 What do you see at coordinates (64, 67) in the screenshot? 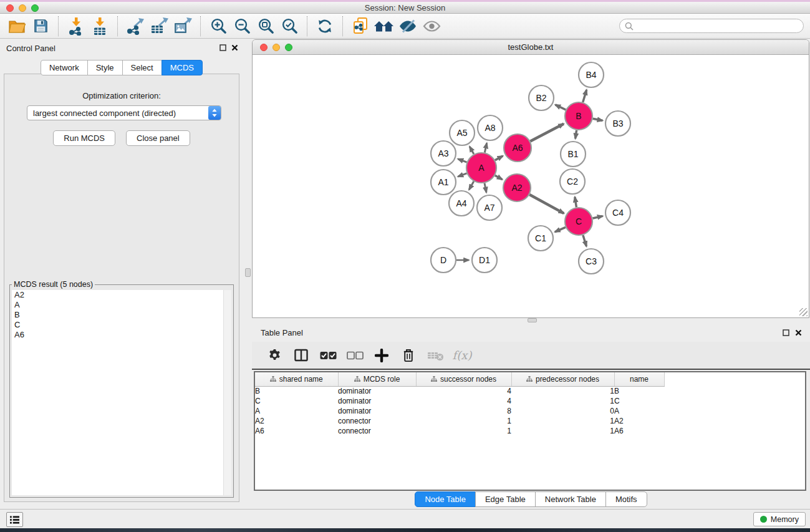
I see `tab-network: Network` at bounding box center [64, 67].